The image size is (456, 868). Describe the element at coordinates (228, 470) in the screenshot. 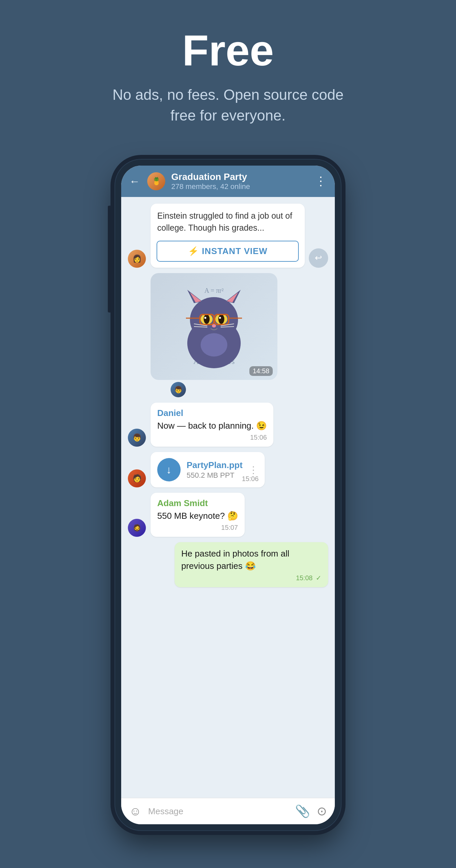

I see `file-message-row: 🧑 ↓ PartyPlan.ppt 550.2 MB PPT ⋮ 15:06` at that location.